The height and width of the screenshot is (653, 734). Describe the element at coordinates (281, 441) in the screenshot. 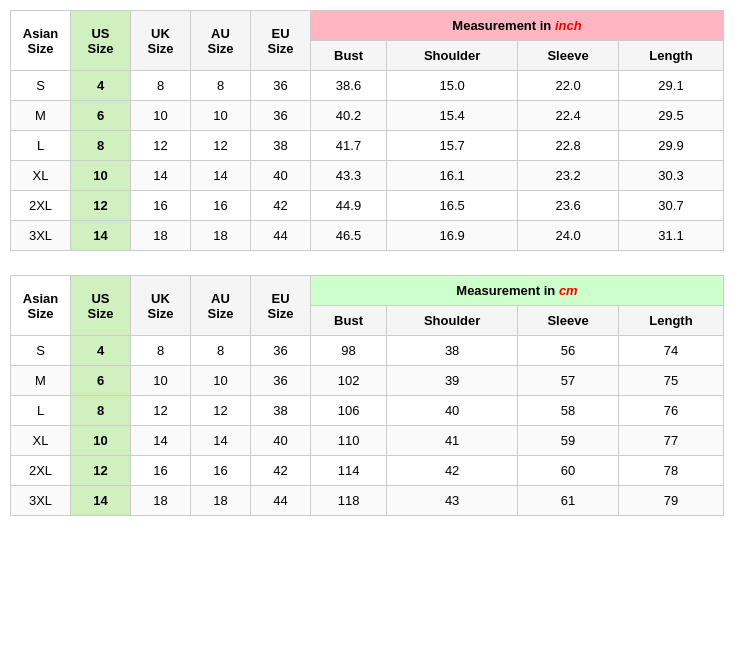

I see `eu-size-cell: 40` at that location.